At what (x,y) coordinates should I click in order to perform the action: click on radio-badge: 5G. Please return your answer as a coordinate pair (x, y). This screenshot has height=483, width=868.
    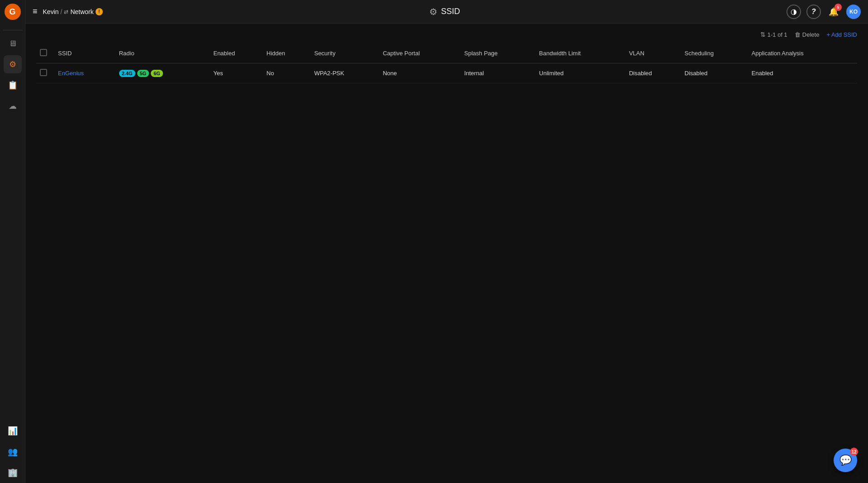
    Looking at the image, I should click on (143, 73).